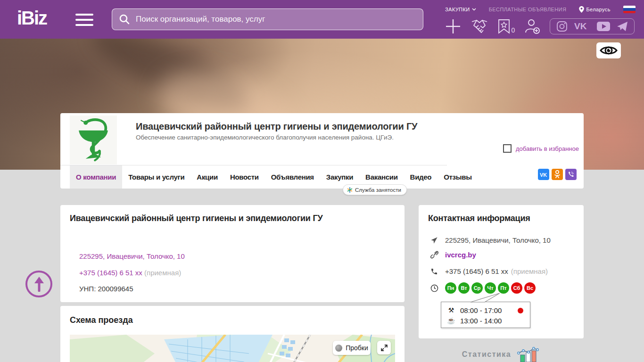  Describe the element at coordinates (501, 272) in the screenshot. I see `contact-info-card: Контактная информация 225295, Ивацевичи,…` at that location.